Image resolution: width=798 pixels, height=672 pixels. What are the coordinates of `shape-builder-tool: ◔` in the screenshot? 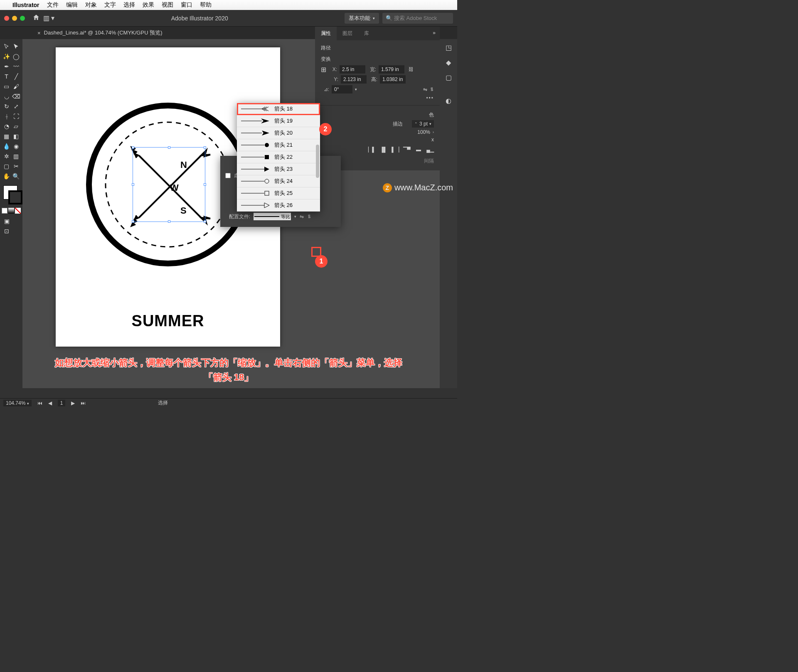 It's located at (7, 126).